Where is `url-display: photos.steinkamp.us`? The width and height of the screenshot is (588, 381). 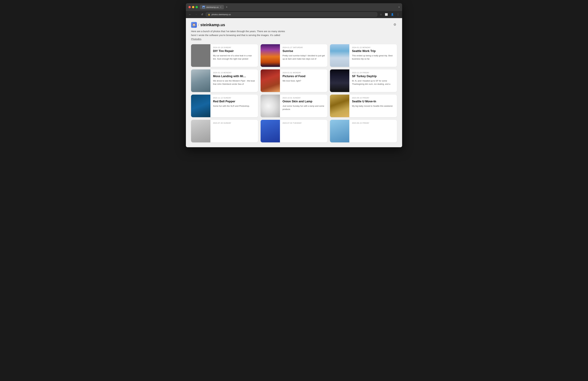 url-display: photos.steinkamp.us is located at coordinates (221, 14).